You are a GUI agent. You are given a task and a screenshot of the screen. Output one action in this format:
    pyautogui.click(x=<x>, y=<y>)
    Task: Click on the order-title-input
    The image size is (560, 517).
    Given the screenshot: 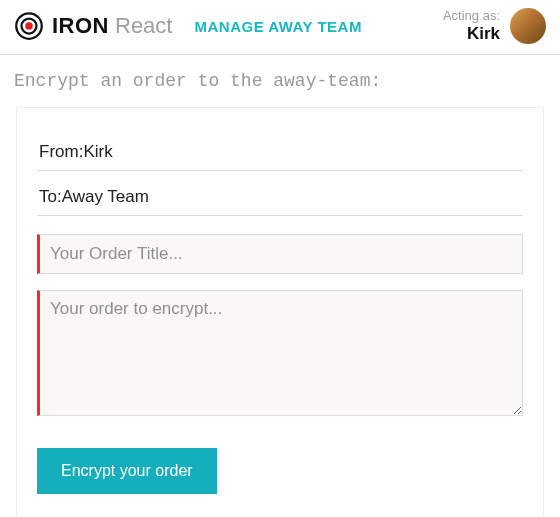 What is the action you would take?
    pyautogui.click(x=280, y=254)
    